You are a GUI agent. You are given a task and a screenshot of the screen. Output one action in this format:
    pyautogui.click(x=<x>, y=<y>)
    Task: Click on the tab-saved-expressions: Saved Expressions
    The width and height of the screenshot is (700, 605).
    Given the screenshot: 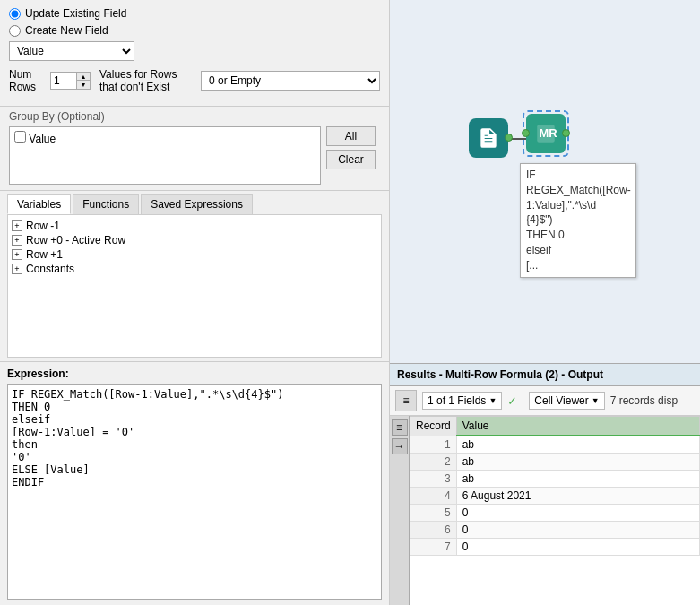 What is the action you would take?
    pyautogui.click(x=197, y=204)
    